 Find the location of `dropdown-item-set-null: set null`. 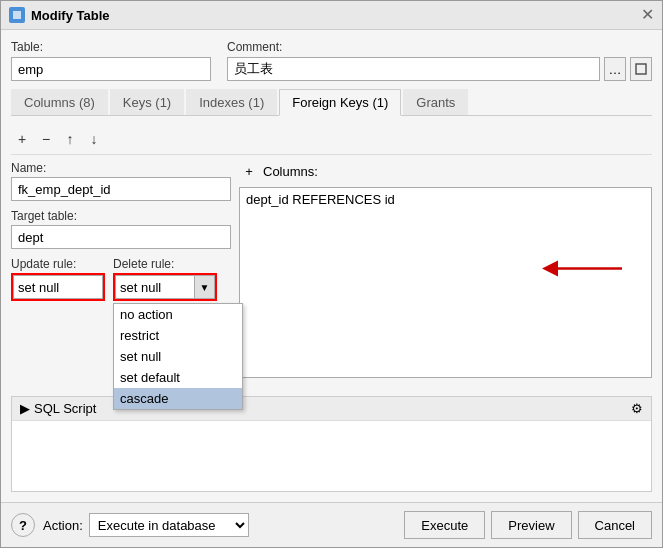

dropdown-item-set-null: set null is located at coordinates (178, 356).